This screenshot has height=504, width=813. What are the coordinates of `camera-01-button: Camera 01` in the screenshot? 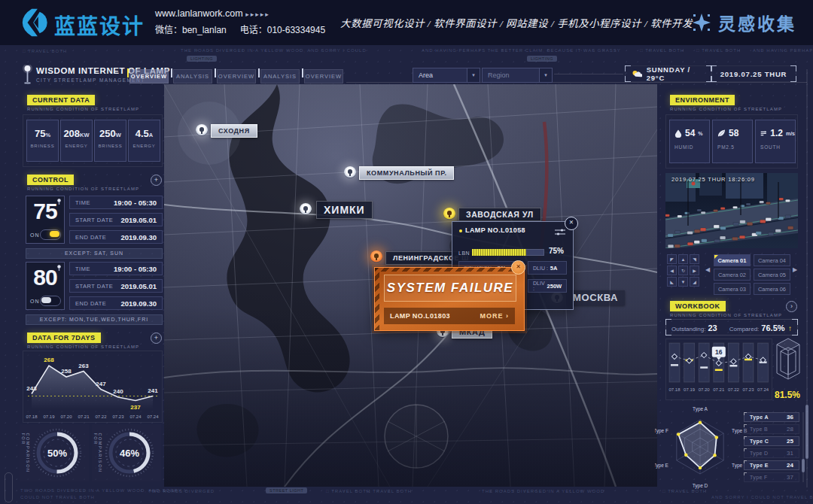 It's located at (732, 260).